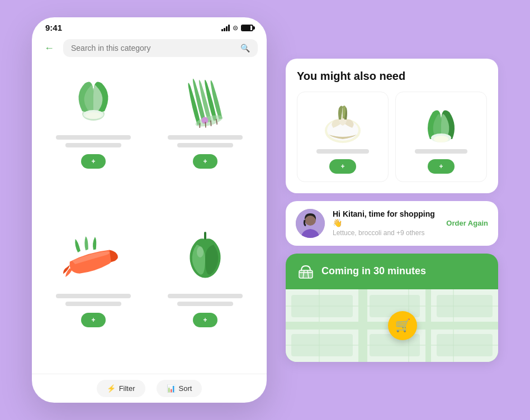 The image size is (530, 420). I want to click on search-input, so click(153, 48).